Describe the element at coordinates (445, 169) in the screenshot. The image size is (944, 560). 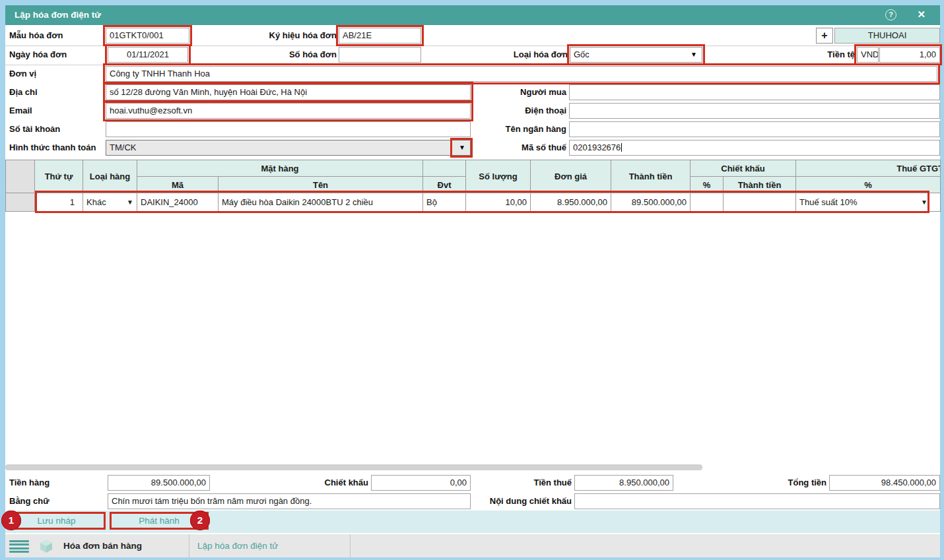
I see `col-dvt-spacer` at that location.